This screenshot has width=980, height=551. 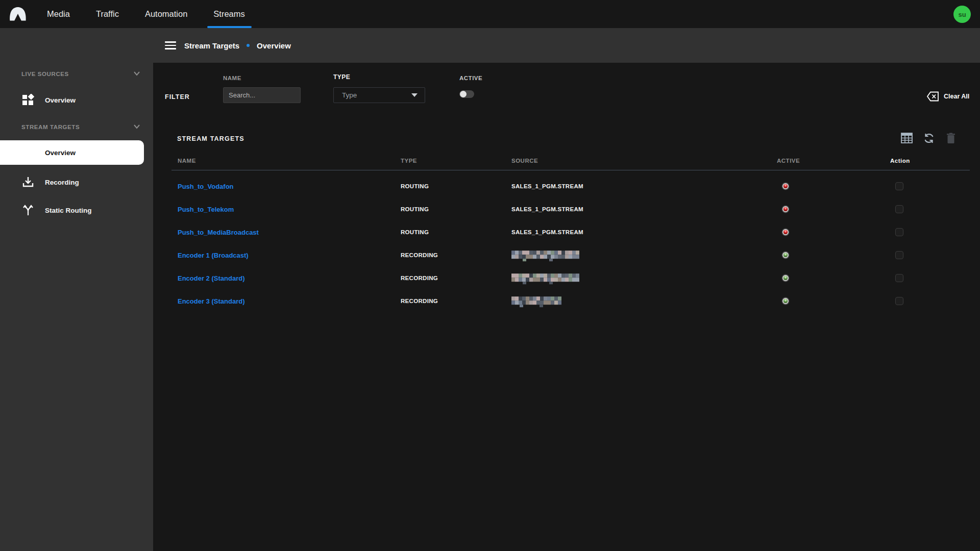 What do you see at coordinates (567, 232) in the screenshot?
I see `table-row: Push_to_MediaBroadcast ROUTING SALES_1_P…` at bounding box center [567, 232].